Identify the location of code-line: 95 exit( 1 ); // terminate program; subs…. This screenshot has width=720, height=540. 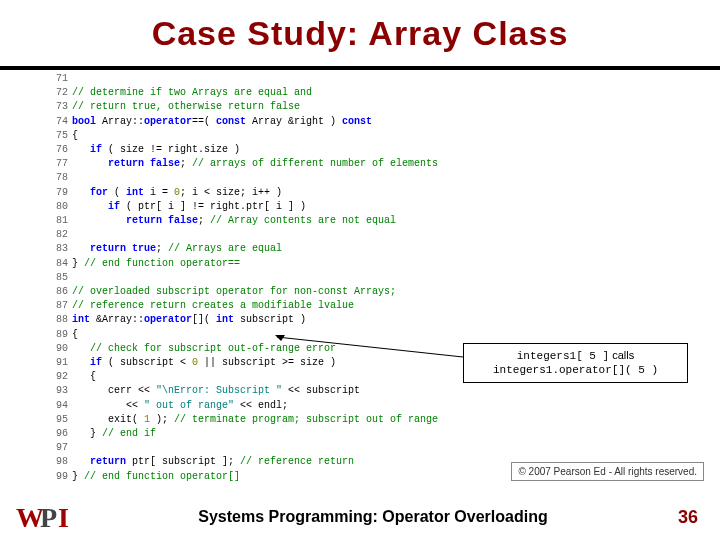
(368, 420).